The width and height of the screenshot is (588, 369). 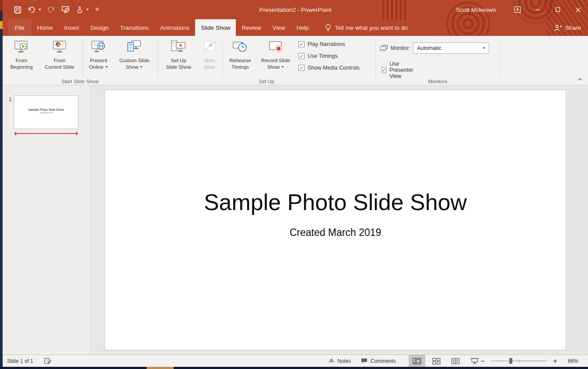 What do you see at coordinates (134, 53) in the screenshot?
I see `custom-slide-show-button: Custom Slide Show` at bounding box center [134, 53].